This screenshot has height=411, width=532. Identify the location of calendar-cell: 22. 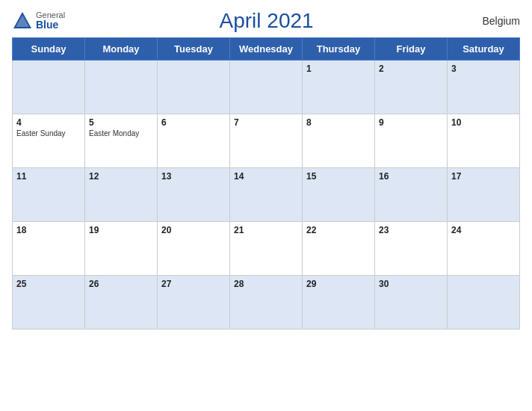
(339, 249).